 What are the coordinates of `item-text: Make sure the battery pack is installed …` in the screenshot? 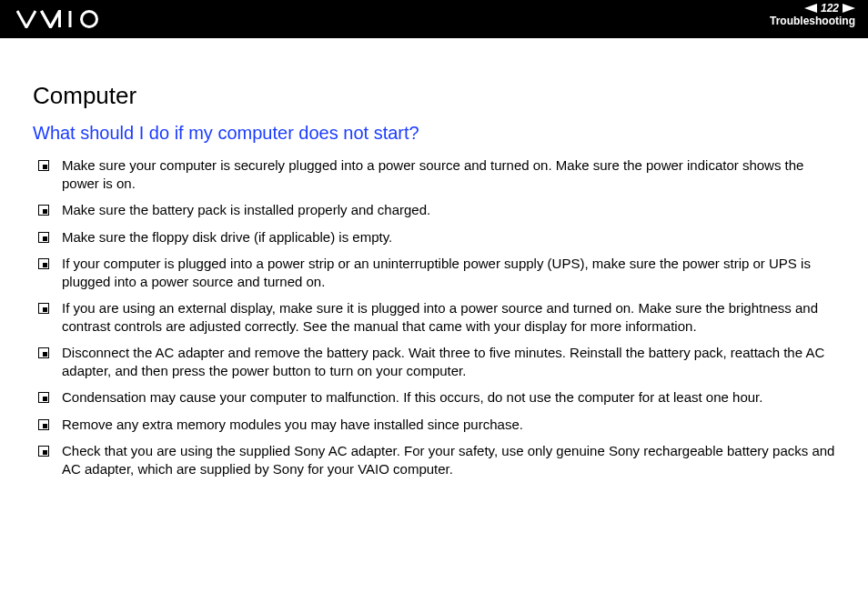 It's located at (449, 210).